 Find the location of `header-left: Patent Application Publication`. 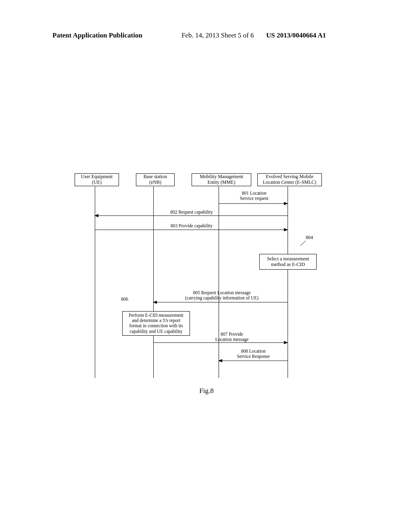

header-left: Patent Application Publication is located at coordinates (98, 35).